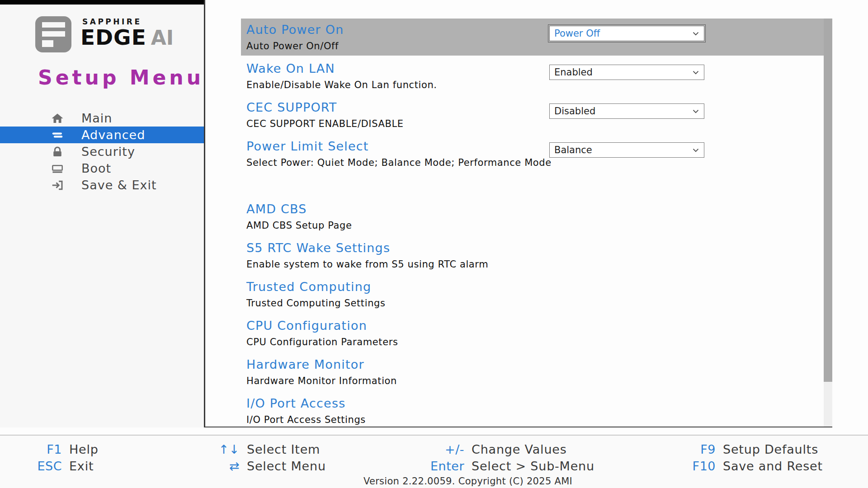  What do you see at coordinates (737, 458) in the screenshot?
I see `footer-hints-col4: F9Setup DefaultsF10Save and Reset` at bounding box center [737, 458].